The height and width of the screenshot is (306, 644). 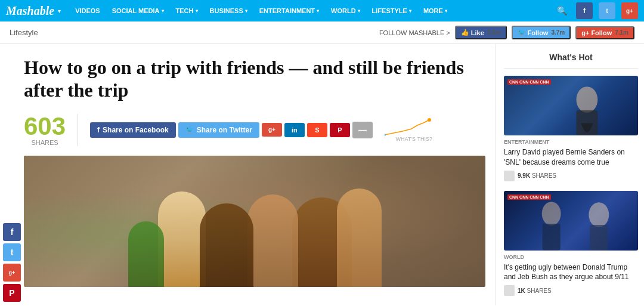 What do you see at coordinates (229, 11) in the screenshot?
I see `nav-item-business: BUSINESS ▾` at bounding box center [229, 11].